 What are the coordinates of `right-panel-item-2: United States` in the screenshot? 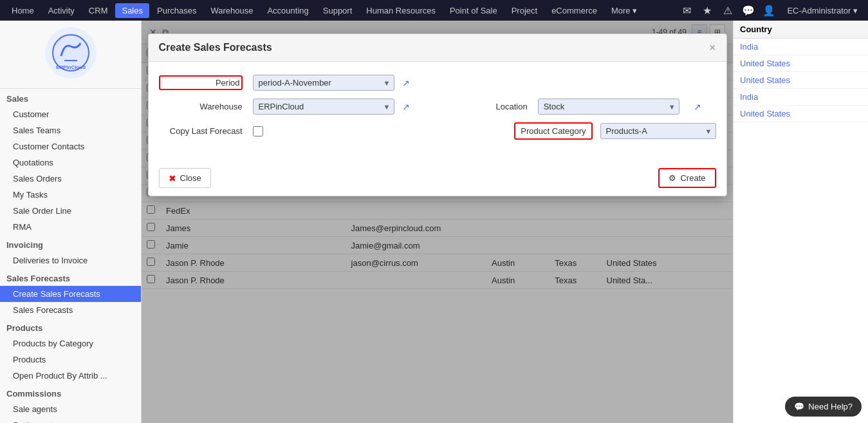 It's located at (800, 80).